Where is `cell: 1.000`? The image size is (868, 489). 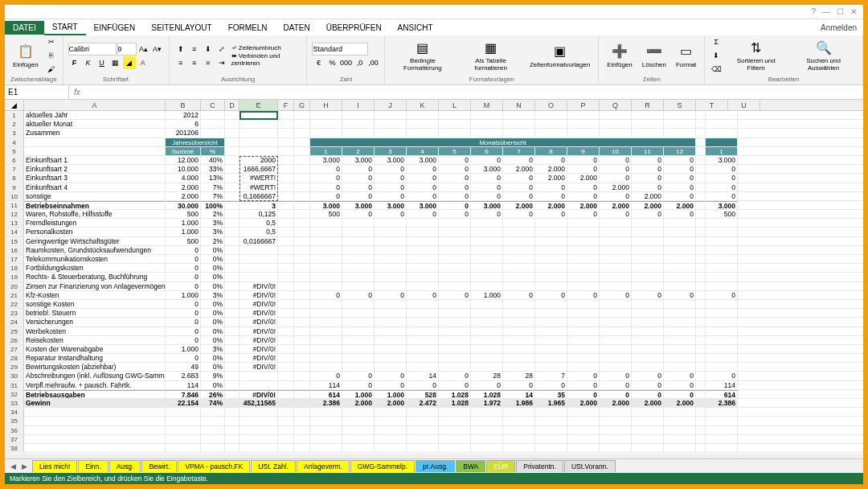 cell: 1.000 is located at coordinates (358, 394).